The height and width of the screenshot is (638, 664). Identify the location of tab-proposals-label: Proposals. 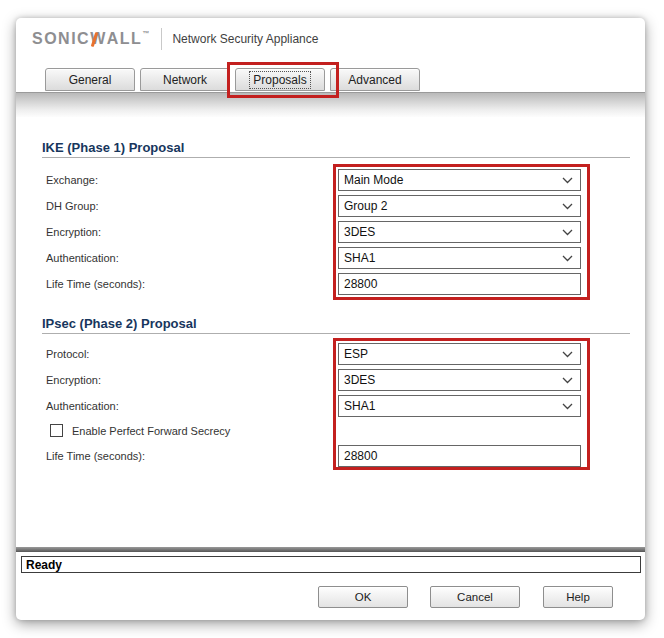
(280, 80).